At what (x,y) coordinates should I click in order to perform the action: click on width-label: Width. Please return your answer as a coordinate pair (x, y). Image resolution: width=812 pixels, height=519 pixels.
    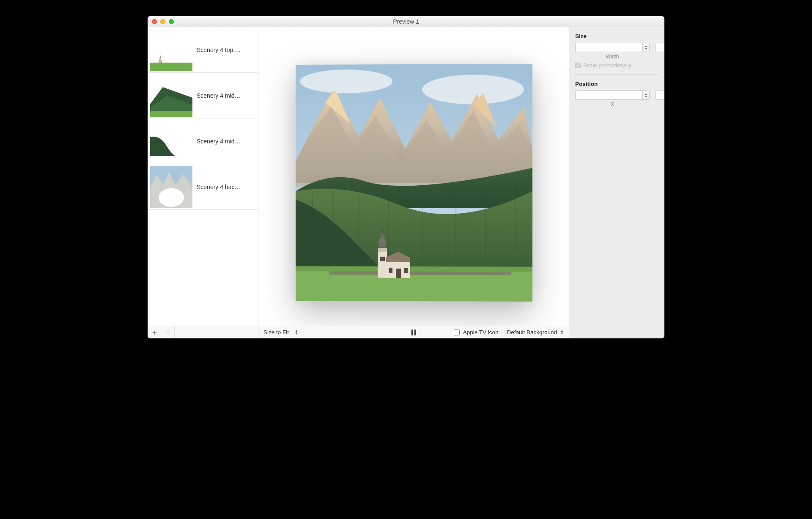
    Looking at the image, I should click on (612, 57).